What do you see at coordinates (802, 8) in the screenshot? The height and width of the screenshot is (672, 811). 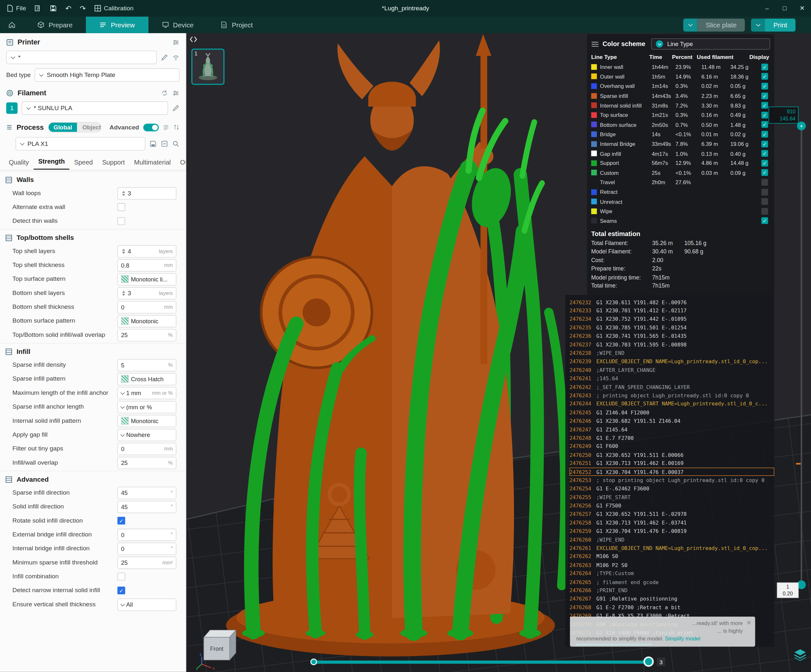 I see `close-button: ✕` at bounding box center [802, 8].